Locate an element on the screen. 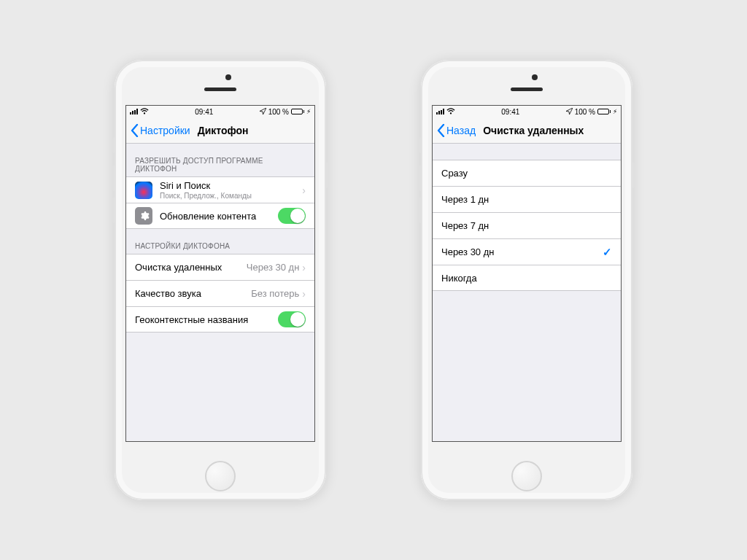  cell-background-refresh: Обновление контента is located at coordinates (220, 216).